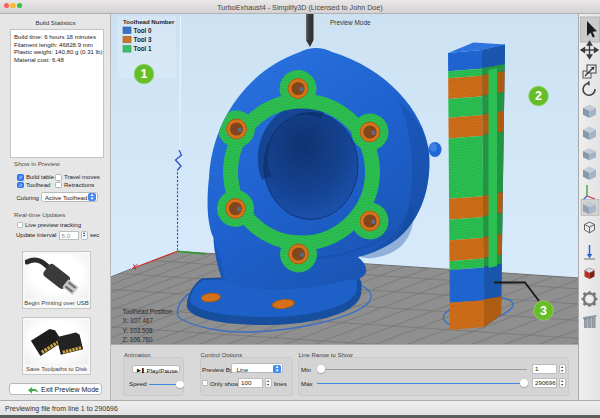  What do you see at coordinates (144, 48) in the screenshot?
I see `svg-text: Tool 1` at bounding box center [144, 48].